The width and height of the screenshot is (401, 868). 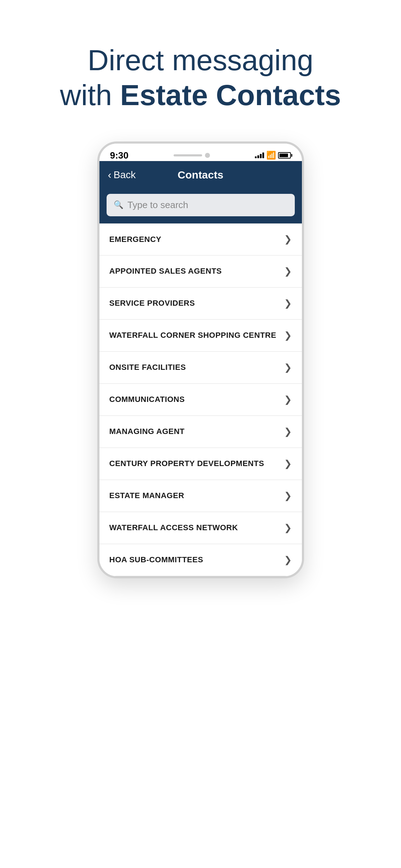 What do you see at coordinates (271, 155) in the screenshot?
I see `wifi-icon: 📶` at bounding box center [271, 155].